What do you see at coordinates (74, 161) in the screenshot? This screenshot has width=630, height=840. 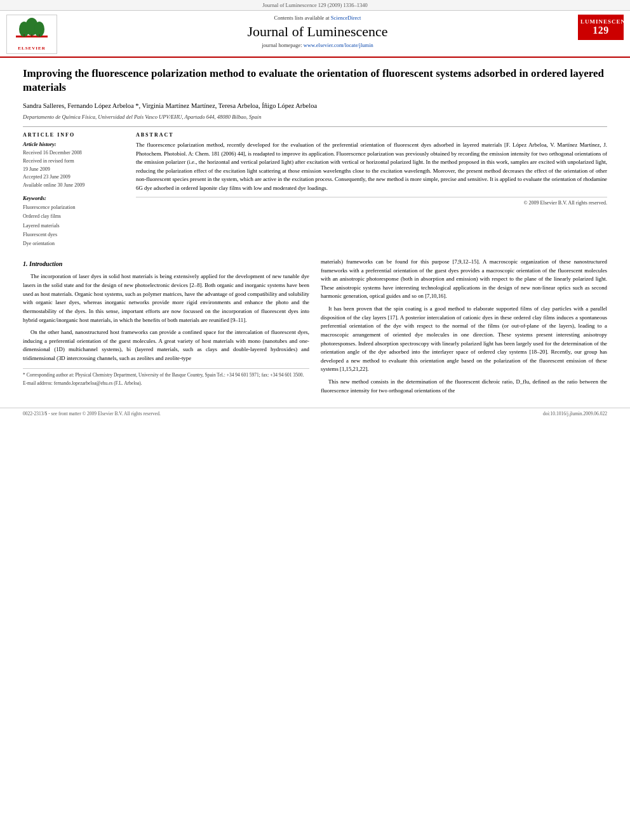 I see `received-revised-label: Received in revised form` at bounding box center [74, 161].